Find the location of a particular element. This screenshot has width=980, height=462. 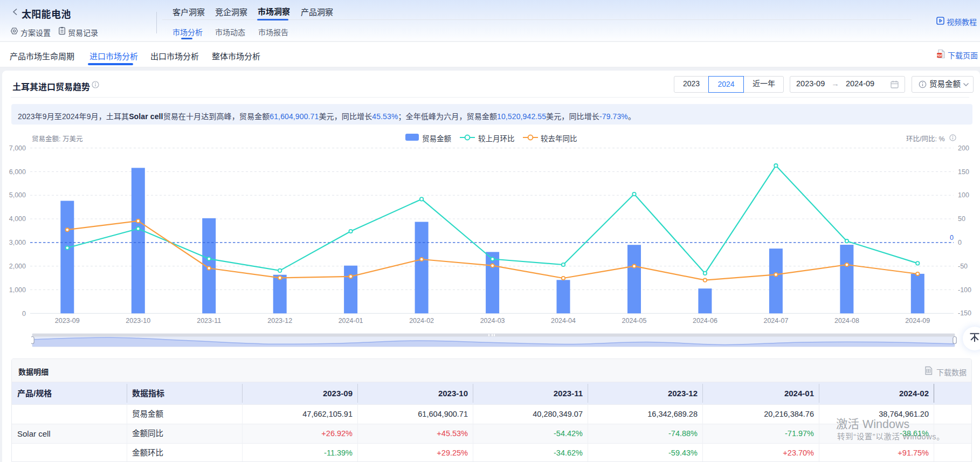

svg-text: 2023-12 is located at coordinates (280, 321).